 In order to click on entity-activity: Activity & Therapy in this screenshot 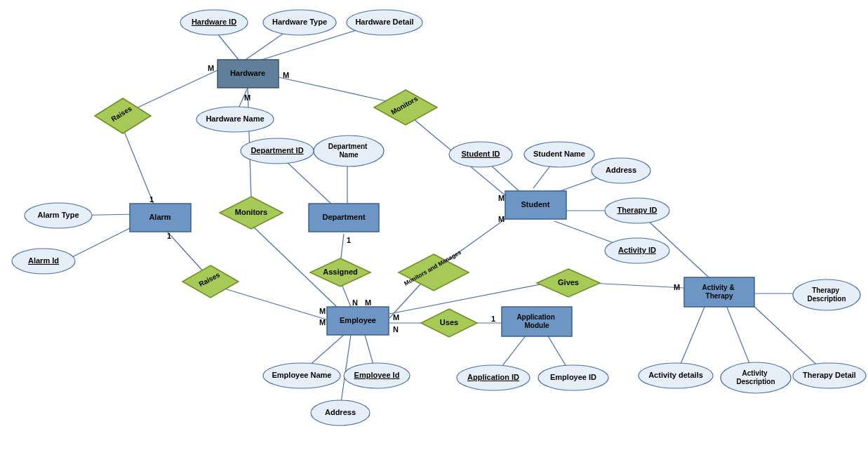, I will do `click(719, 292)`.